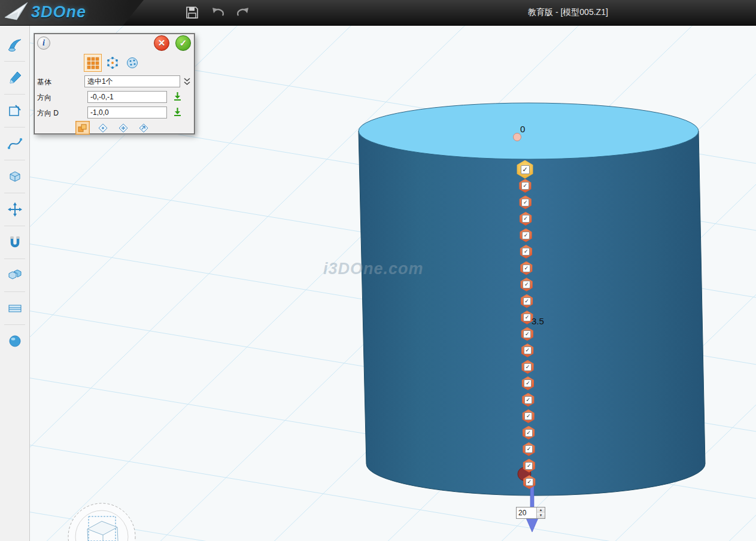 The height and width of the screenshot is (541, 756). What do you see at coordinates (527, 513) in the screenshot?
I see `pattern-count-input` at bounding box center [527, 513].